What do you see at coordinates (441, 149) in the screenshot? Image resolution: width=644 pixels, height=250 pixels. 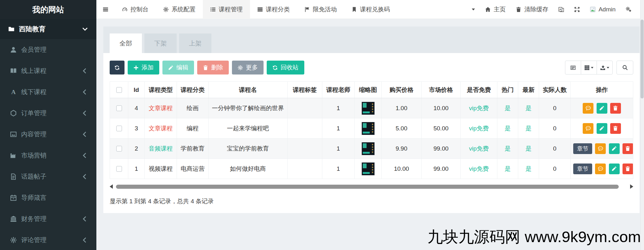 I see `cell-market-price: 99.00` at bounding box center [441, 149].